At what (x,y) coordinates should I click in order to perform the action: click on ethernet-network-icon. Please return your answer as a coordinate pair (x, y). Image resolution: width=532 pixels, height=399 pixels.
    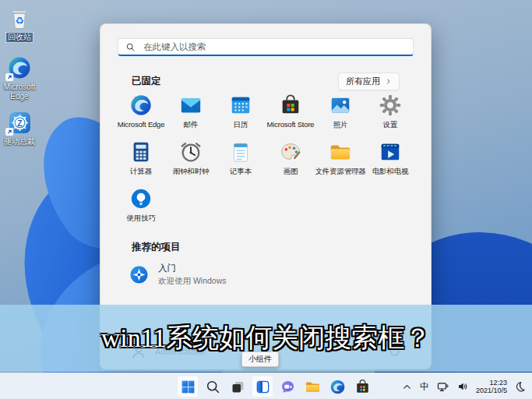
    Looking at the image, I should click on (442, 387).